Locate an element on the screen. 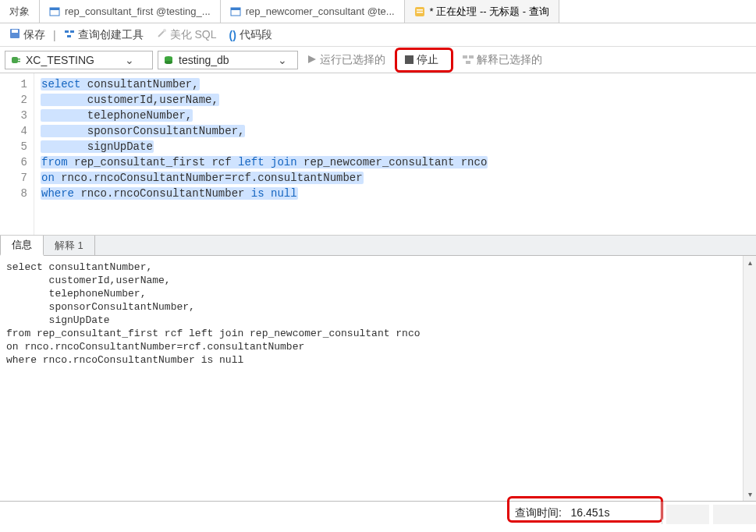 The height and width of the screenshot is (532, 756). status-query-time: 查询时间: 16.451s is located at coordinates (475, 513).